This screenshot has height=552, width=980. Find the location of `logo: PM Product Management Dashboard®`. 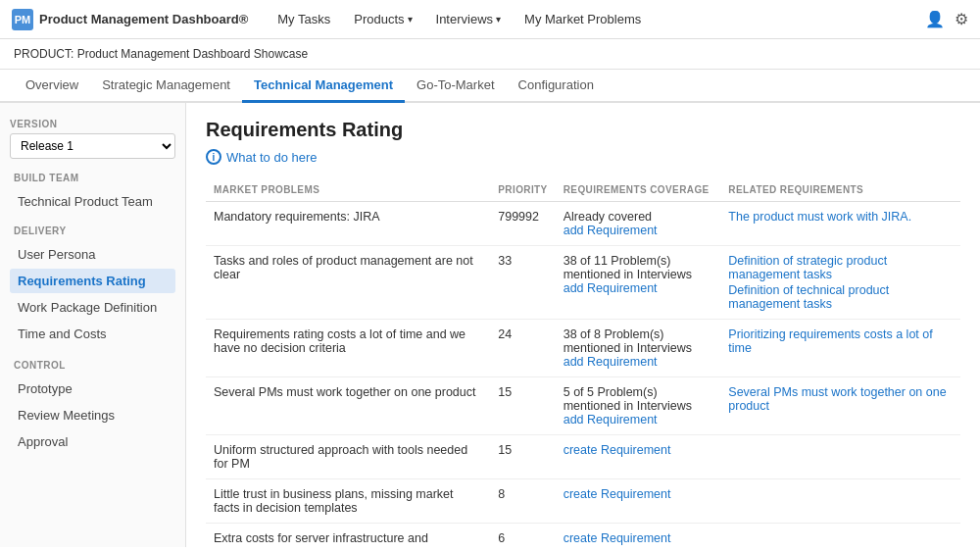

logo: PM Product Management Dashboard® is located at coordinates (129, 20).